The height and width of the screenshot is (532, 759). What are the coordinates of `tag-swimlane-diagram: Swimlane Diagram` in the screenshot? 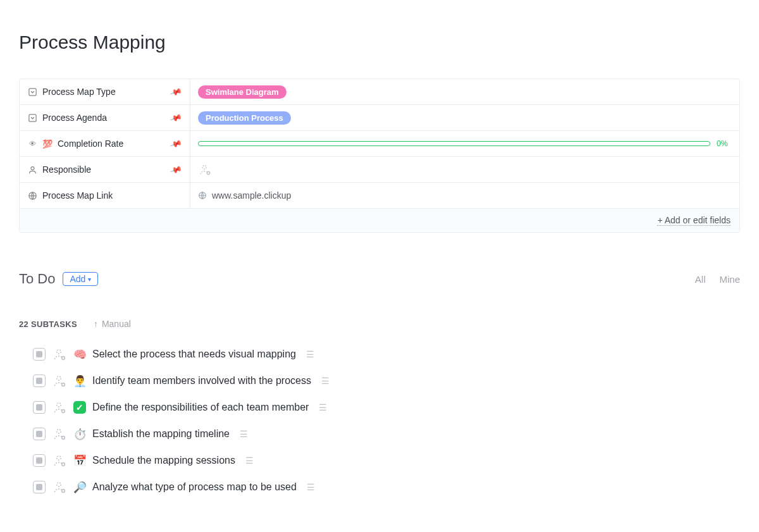 It's located at (242, 92).